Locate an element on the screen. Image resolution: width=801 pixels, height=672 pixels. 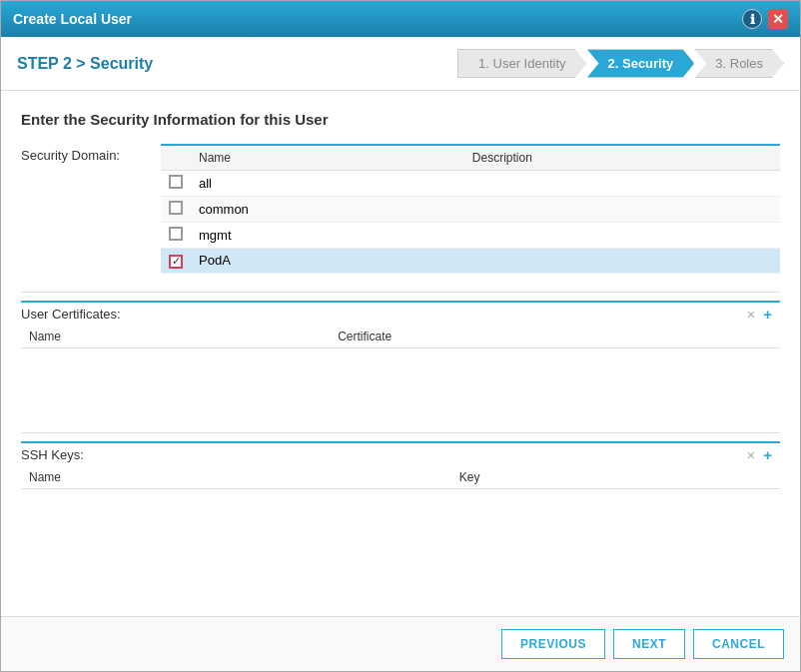
check-col-header is located at coordinates (176, 158).